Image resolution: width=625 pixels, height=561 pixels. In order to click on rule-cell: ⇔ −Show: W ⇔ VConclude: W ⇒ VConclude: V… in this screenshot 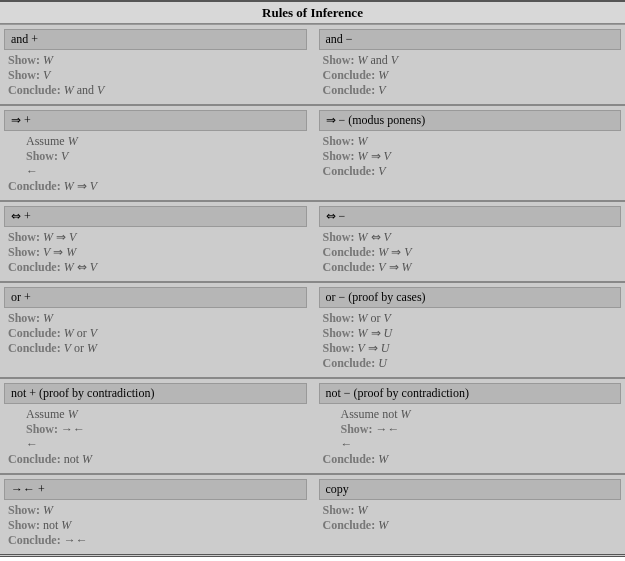, I will do `click(470, 242)`.